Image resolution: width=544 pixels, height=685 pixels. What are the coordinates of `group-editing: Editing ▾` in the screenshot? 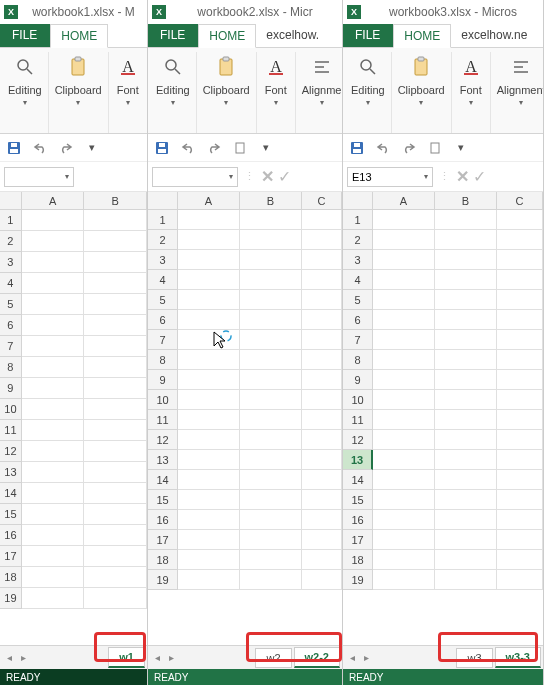 It's located at (26, 92).